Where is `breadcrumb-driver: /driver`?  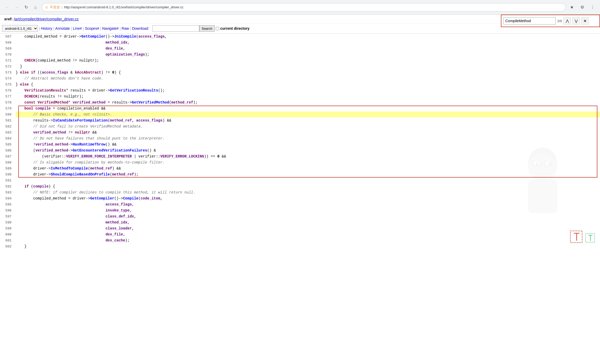 breadcrumb-driver: /driver is located at coordinates (41, 19).